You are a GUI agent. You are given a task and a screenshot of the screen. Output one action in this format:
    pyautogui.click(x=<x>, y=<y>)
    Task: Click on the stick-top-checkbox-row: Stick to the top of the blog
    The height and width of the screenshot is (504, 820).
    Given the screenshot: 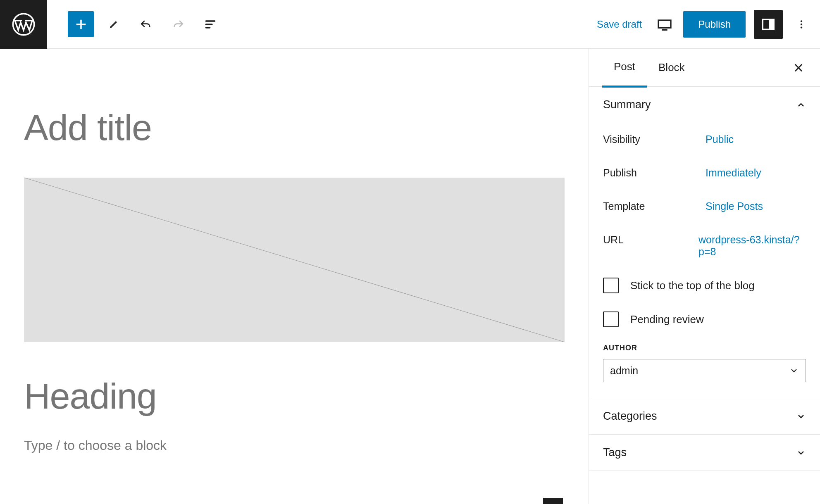 What is the action you would take?
    pyautogui.click(x=704, y=285)
    